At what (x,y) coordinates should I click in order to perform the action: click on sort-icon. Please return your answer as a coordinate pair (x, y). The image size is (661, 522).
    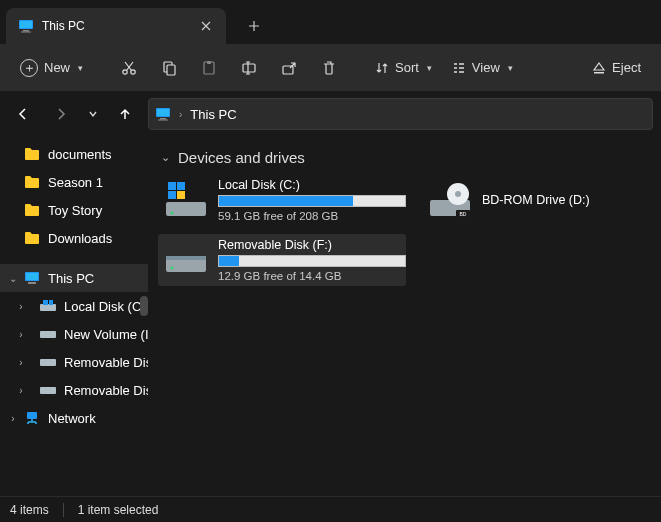
    Looking at the image, I should click on (382, 68).